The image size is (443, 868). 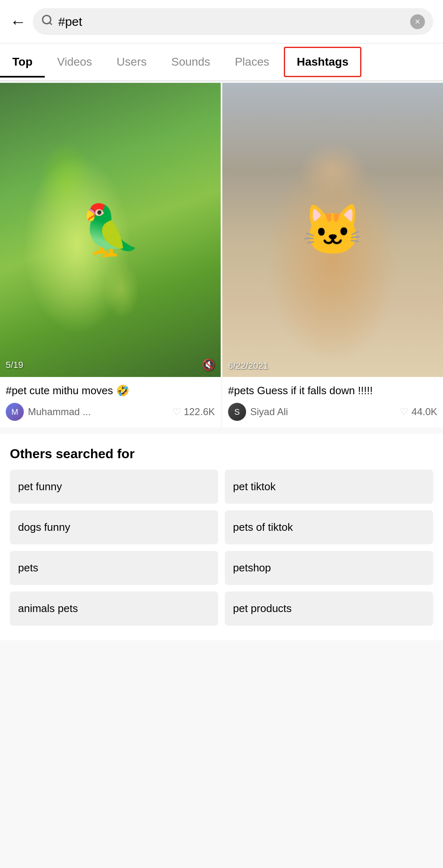 What do you see at coordinates (47, 21) in the screenshot?
I see `search-icon` at bounding box center [47, 21].